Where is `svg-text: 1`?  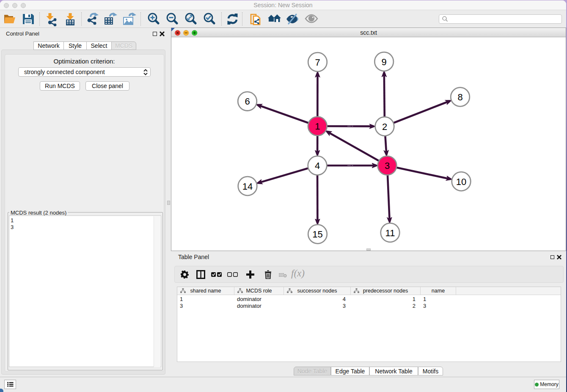
svg-text: 1 is located at coordinates (317, 126).